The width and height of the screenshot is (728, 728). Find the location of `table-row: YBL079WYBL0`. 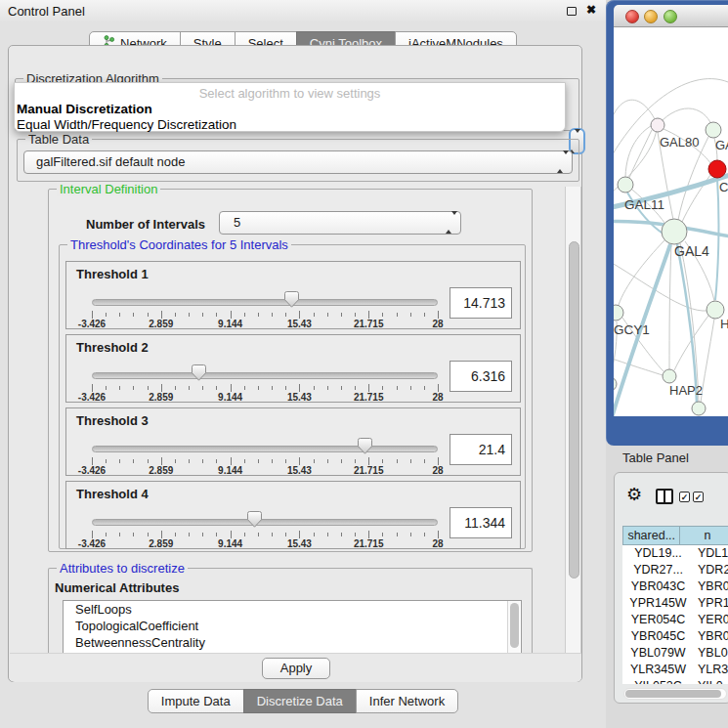

table-row: YBL079WYBL0 is located at coordinates (675, 653).